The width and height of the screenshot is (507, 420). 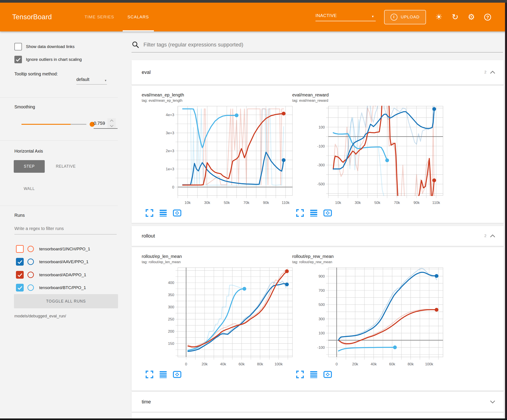 What do you see at coordinates (100, 123) in the screenshot?
I see `smoothing-value-input` at bounding box center [100, 123].